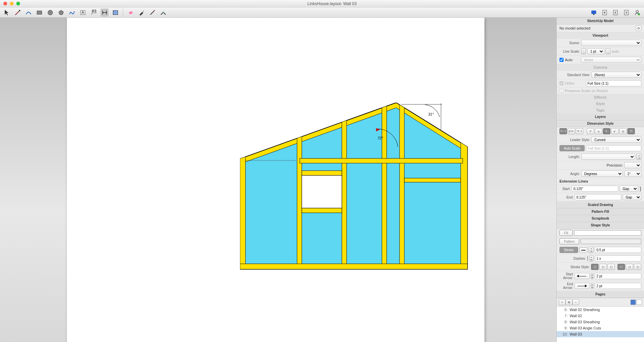 The width and height of the screenshot is (644, 342). I want to click on close-button, so click(5, 3).